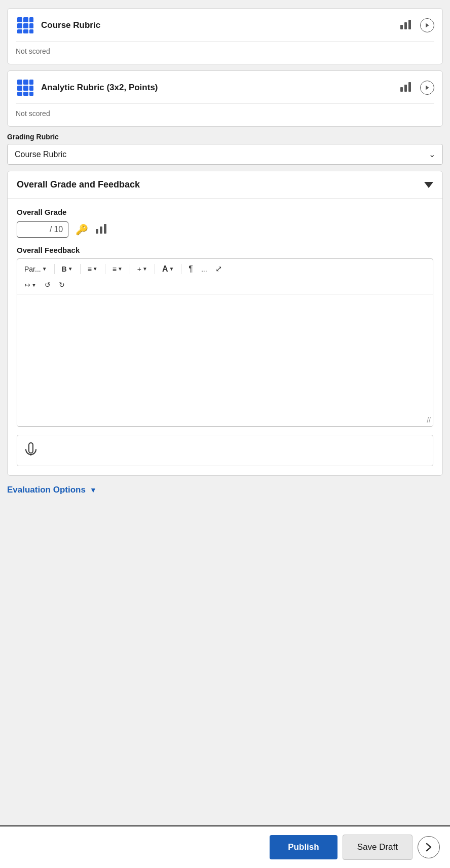 This screenshot has width=450, height=868. I want to click on grade-input-box: / 10, so click(43, 230).